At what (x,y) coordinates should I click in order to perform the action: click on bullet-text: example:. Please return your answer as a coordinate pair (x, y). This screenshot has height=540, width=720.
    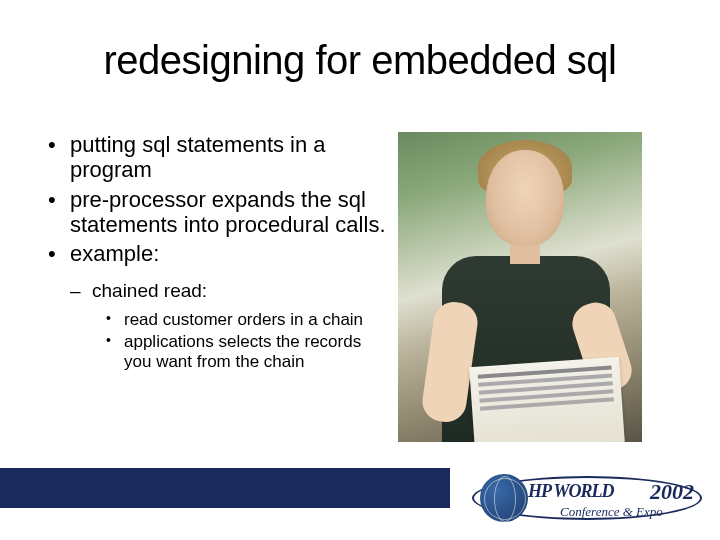
    Looking at the image, I should click on (114, 254).